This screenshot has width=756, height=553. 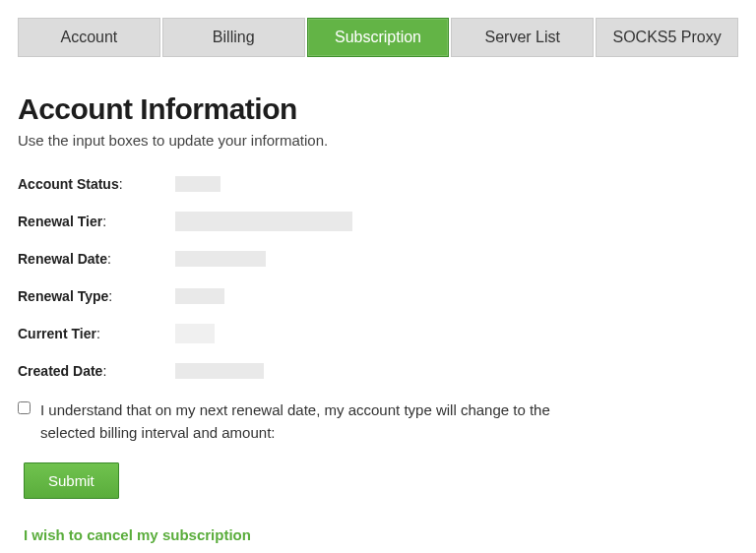 I want to click on value-account-status, so click(x=198, y=184).